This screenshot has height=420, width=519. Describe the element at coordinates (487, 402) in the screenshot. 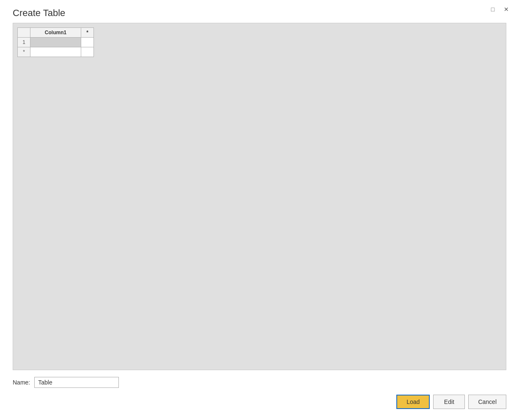

I see `cancel-button: Cancel` at that location.